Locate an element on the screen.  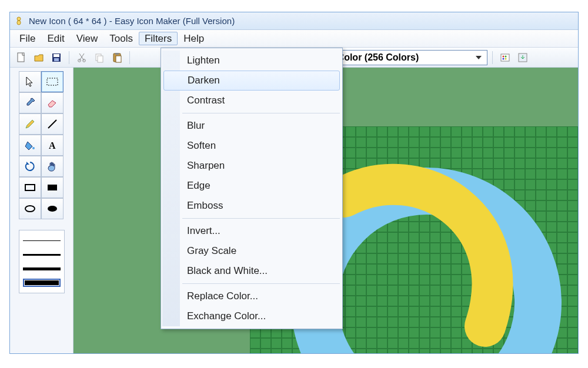
filter-blur: Blur is located at coordinates (252, 126).